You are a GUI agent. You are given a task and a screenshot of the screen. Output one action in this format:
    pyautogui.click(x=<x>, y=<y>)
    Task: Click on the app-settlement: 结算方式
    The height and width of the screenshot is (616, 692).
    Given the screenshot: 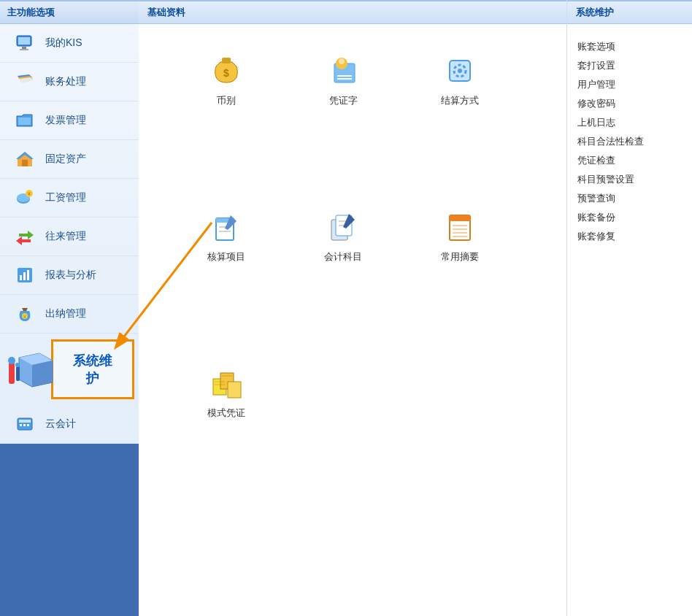 What is the action you would take?
    pyautogui.click(x=460, y=80)
    